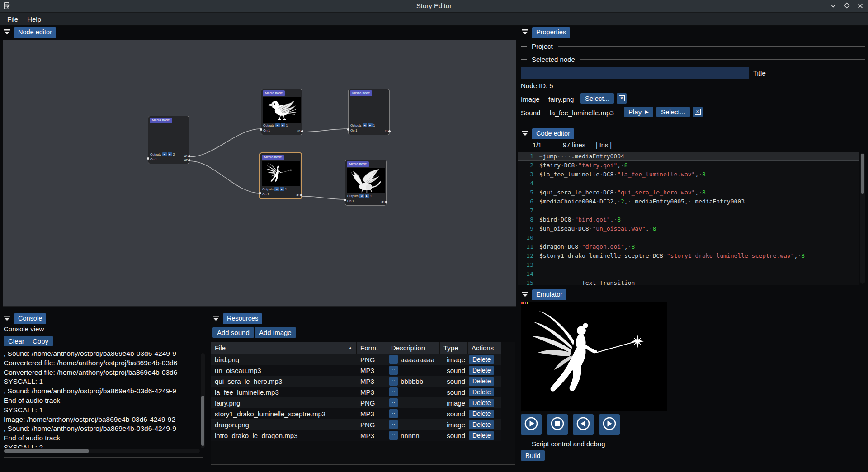 The image size is (868, 472). Describe the element at coordinates (673, 112) in the screenshot. I see `sound-select-button: Select...` at that location.